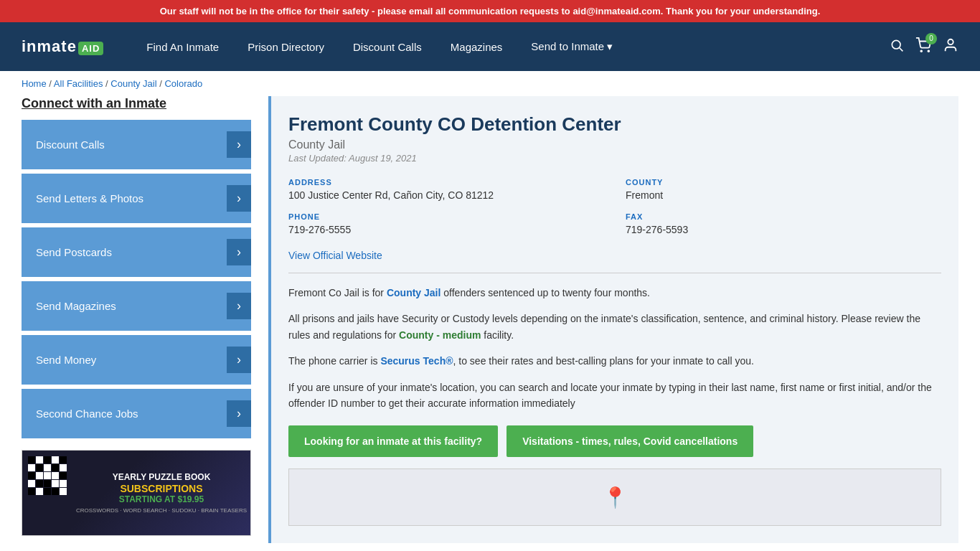 The height and width of the screenshot is (551, 980). I want to click on facility-info-grid: ADDRESS 100 Justice Center Rd, Cañon Cit…, so click(615, 207).